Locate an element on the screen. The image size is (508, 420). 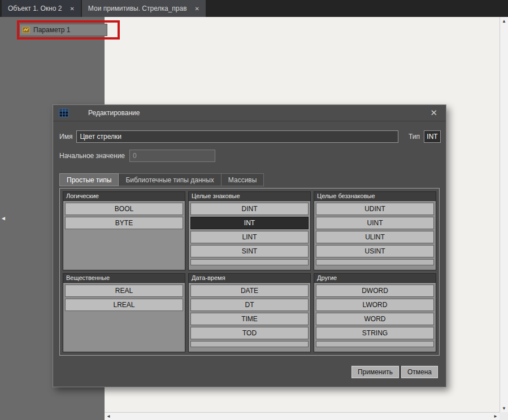
type-option-lreal: LREAL is located at coordinates (124, 305).